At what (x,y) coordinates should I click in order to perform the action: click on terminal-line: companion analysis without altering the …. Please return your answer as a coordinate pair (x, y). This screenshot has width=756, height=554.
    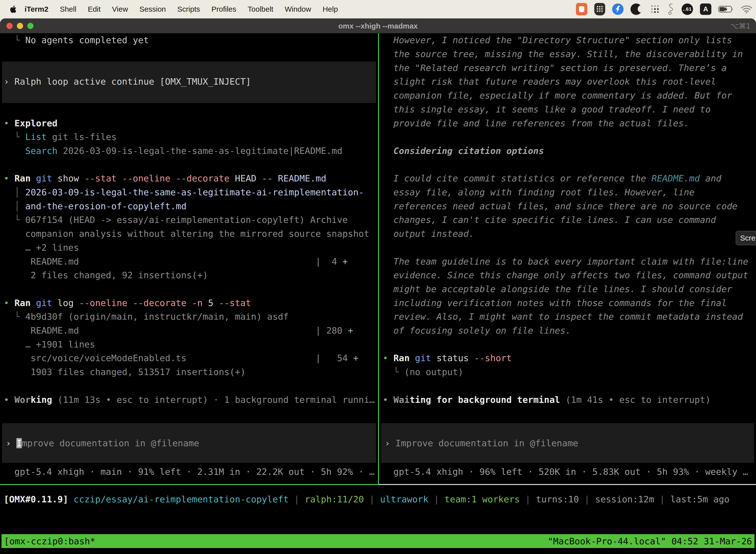
    Looking at the image, I should click on (189, 234).